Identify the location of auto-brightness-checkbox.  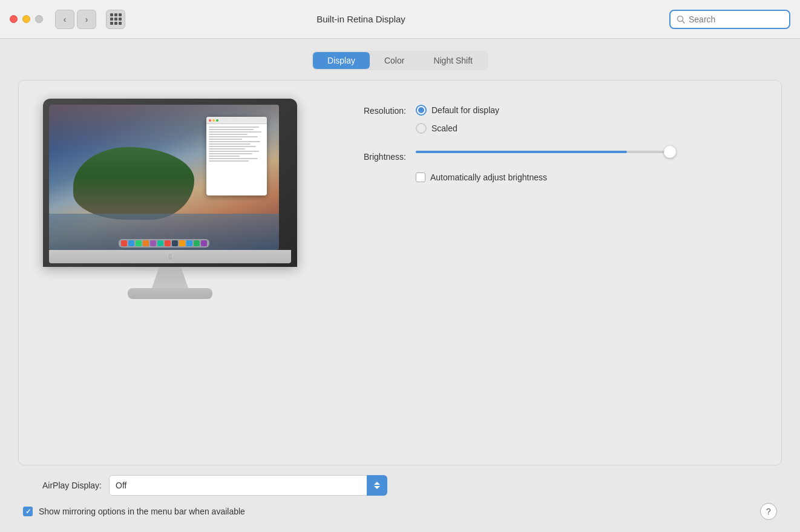
(421, 177).